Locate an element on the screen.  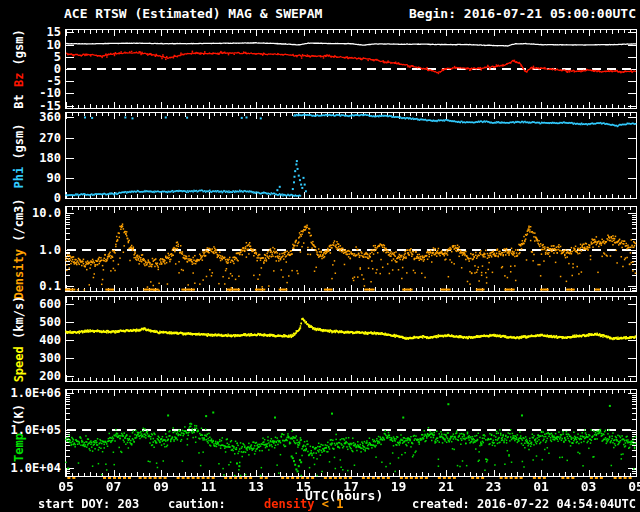
plot-title: ACE RTSW (Estimated) MAG & SWEPAM is located at coordinates (193, 14).